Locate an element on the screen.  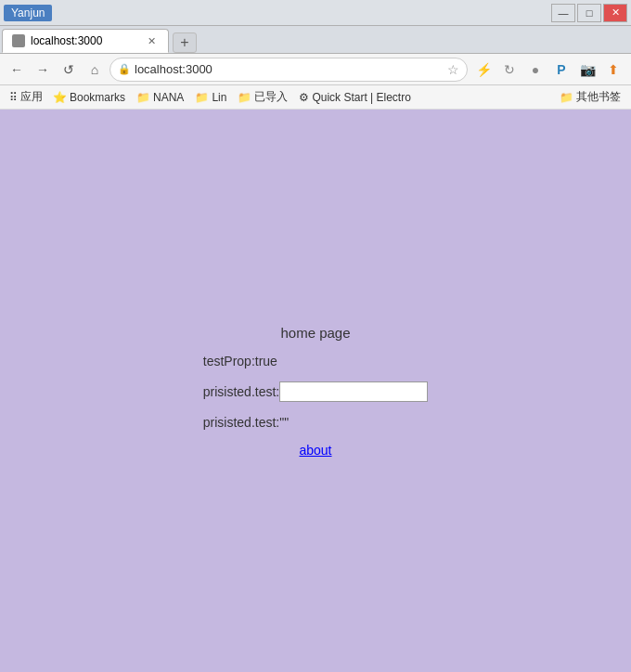
forward-button: → is located at coordinates (43, 70).